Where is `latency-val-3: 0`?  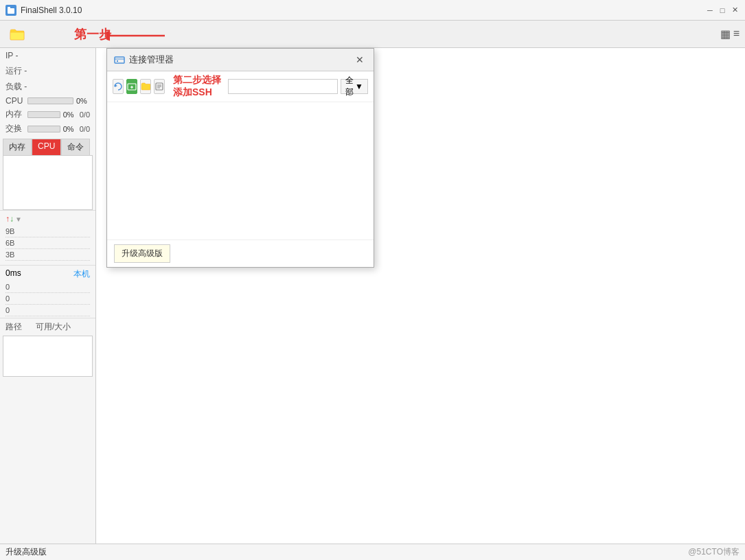 latency-val-3: 0 is located at coordinates (48, 310).